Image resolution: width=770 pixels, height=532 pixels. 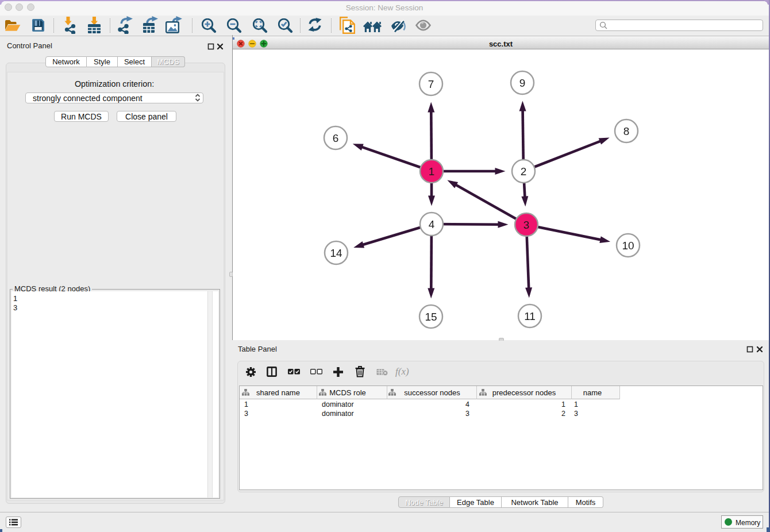 I want to click on svg-text: 15, so click(x=431, y=317).